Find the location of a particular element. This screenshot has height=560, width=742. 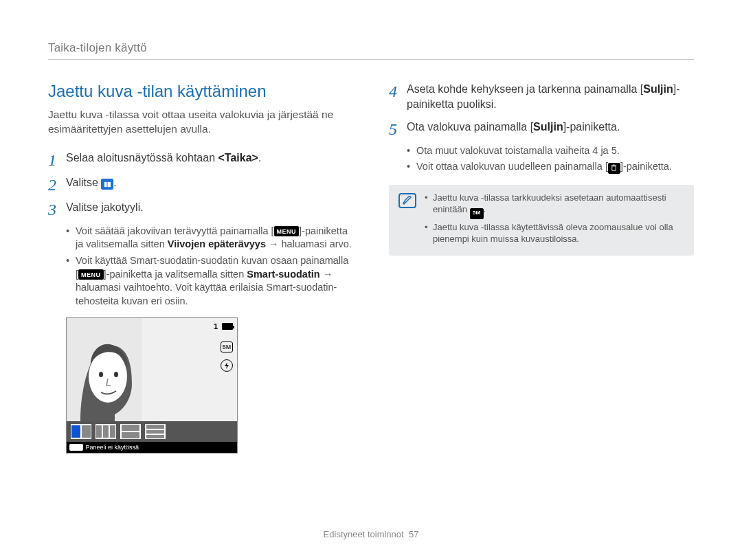

layout-3col is located at coordinates (106, 432).